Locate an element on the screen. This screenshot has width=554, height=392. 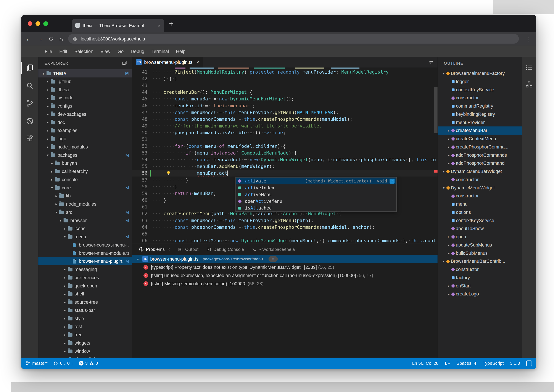
browser-menu-icon: ⋮ is located at coordinates (528, 39).